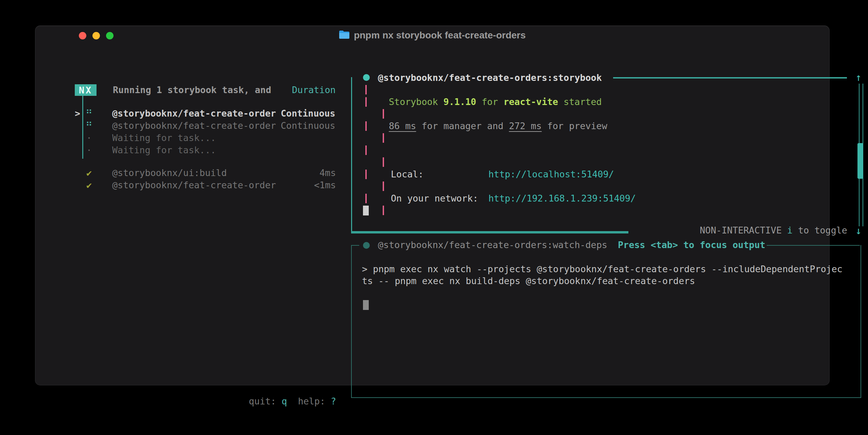 The width and height of the screenshot is (868, 435). I want to click on scroll-up-icon: ↑, so click(858, 77).